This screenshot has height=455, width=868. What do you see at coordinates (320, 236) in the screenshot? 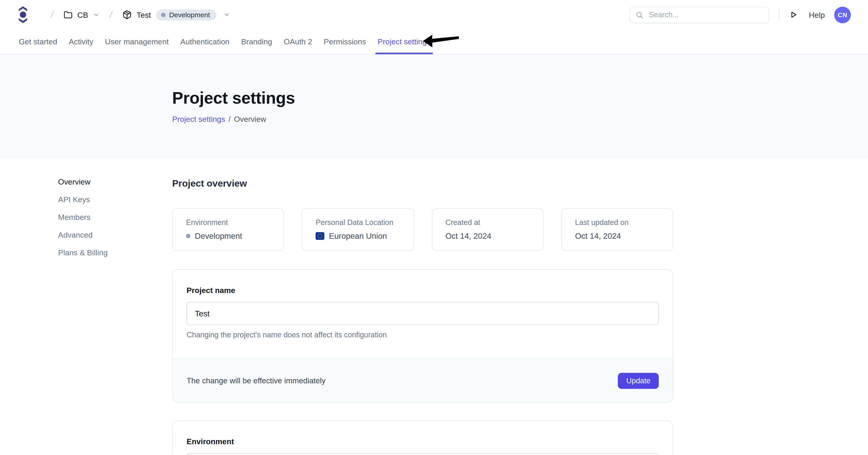
I see `eu-flag-icon` at bounding box center [320, 236].